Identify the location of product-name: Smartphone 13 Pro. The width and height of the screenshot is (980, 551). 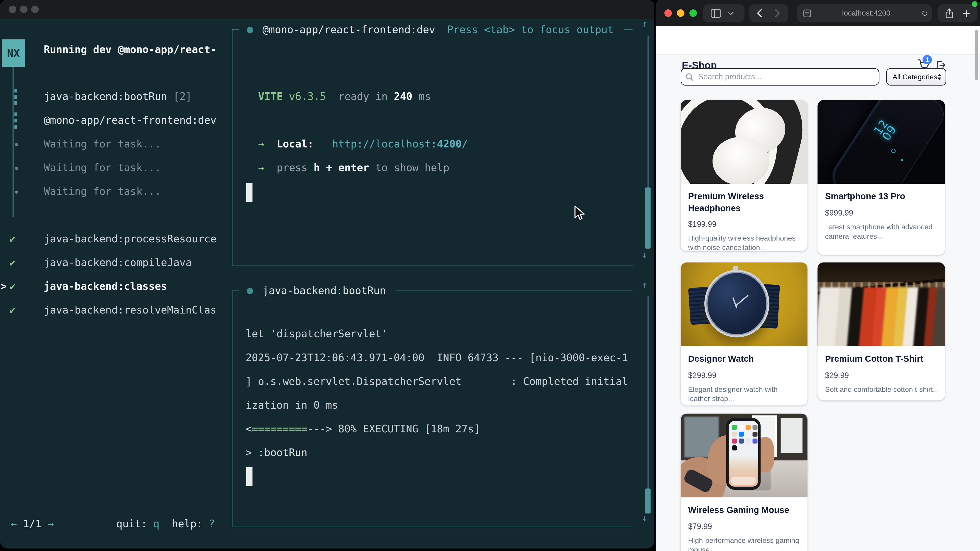
(881, 196).